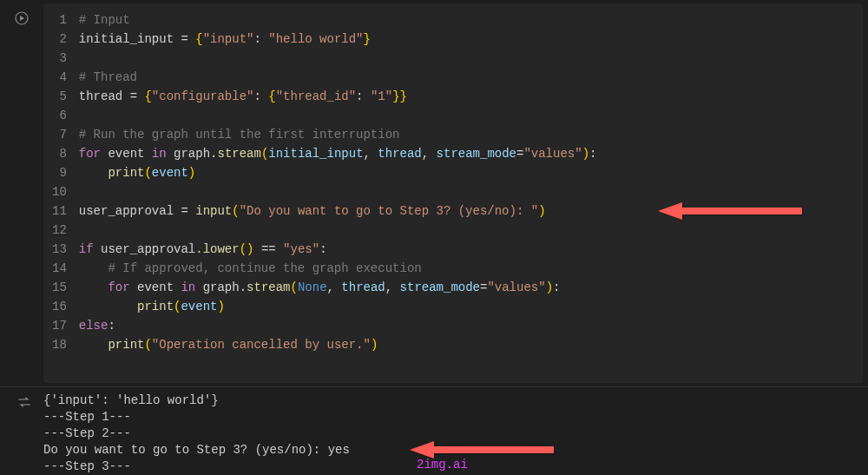 The width and height of the screenshot is (868, 475). I want to click on line-number-gutter: 123456789101112131415161718, so click(61, 193).